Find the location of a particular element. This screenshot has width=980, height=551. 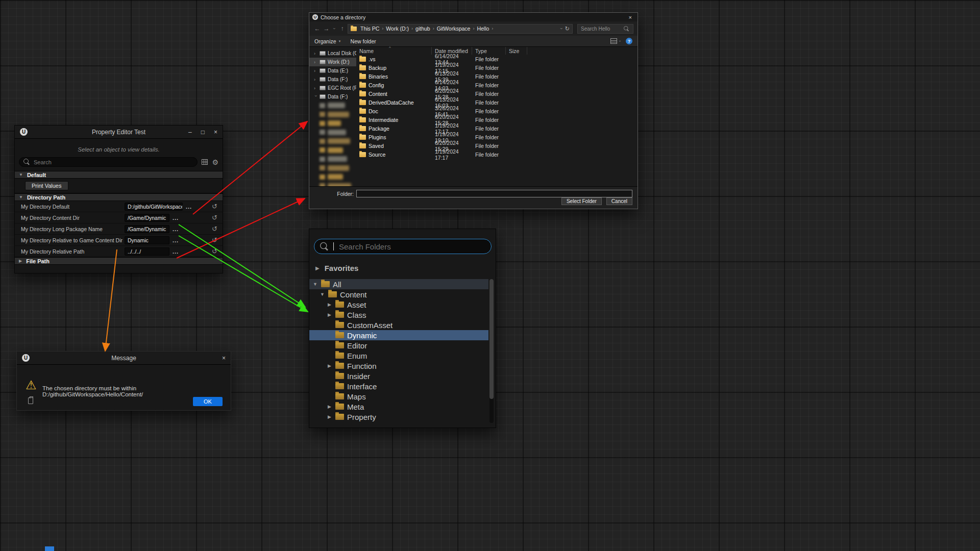

property-editor-titlebar: Property Editor Test – □ × is located at coordinates (118, 132).